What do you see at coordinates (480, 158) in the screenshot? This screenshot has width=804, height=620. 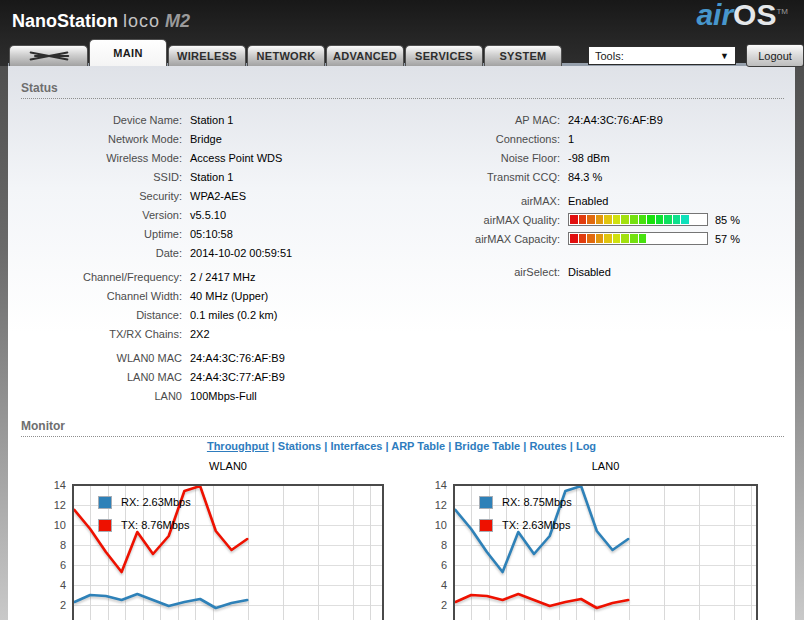 I see `status-label: Noise Floor:` at bounding box center [480, 158].